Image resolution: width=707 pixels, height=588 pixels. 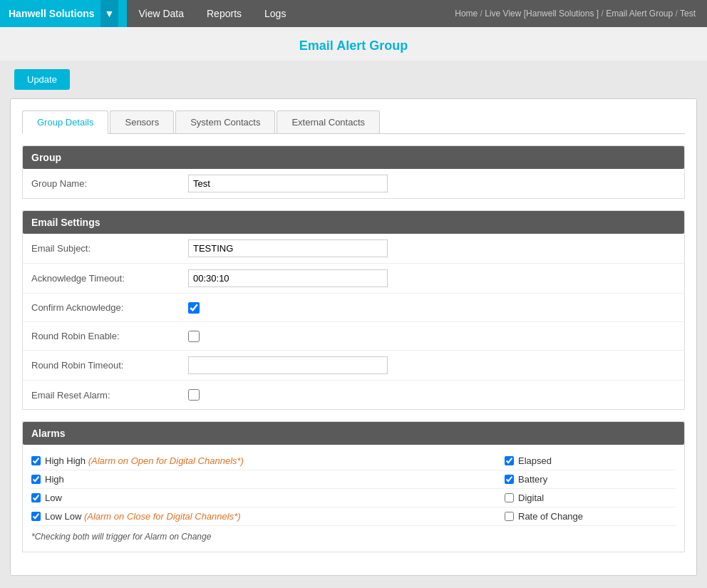 I want to click on alarm-left-low: Low, so click(x=268, y=497).